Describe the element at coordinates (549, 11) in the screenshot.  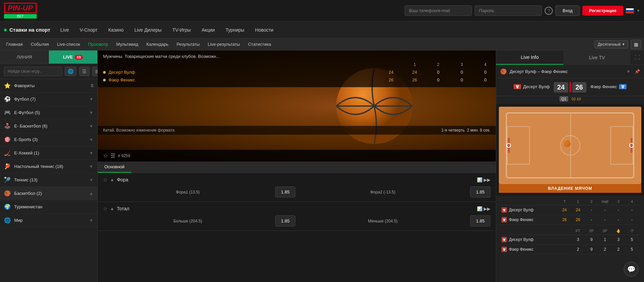
I see `help-button: ?` at that location.